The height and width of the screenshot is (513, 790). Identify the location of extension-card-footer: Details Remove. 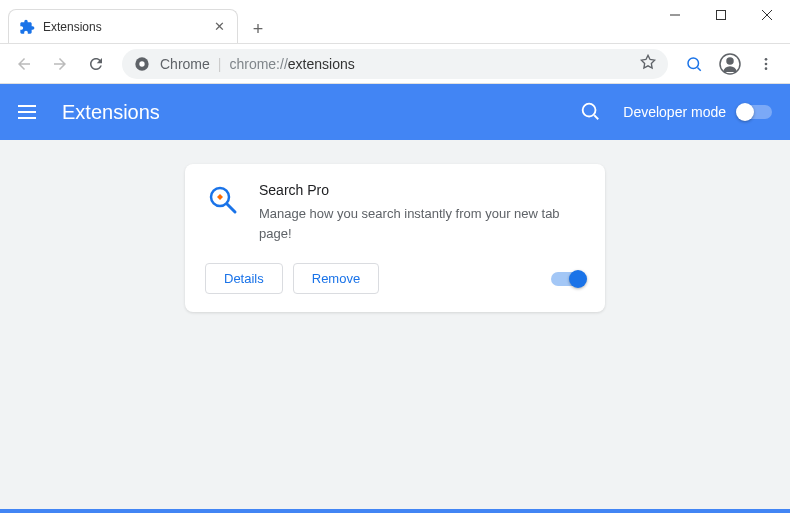
(395, 278).